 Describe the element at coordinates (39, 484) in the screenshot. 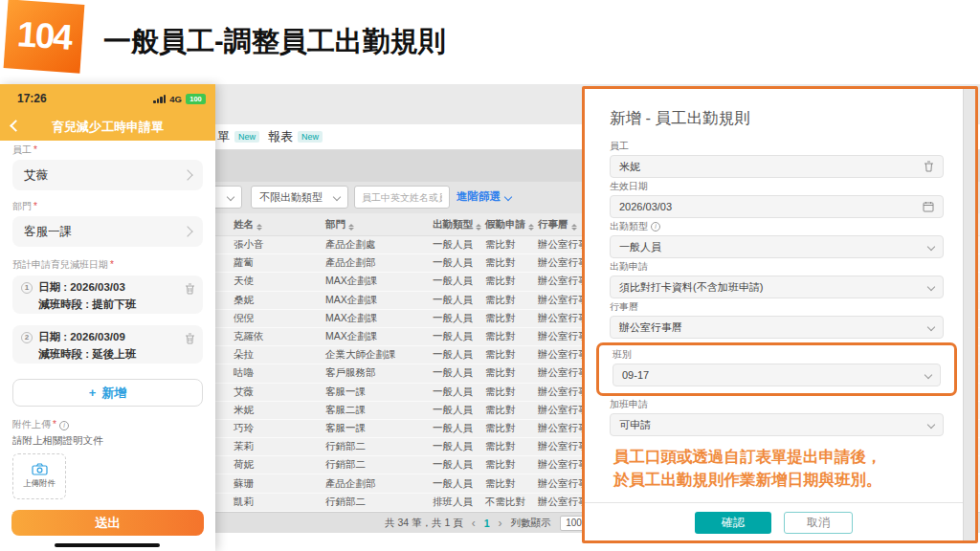

I see `upload-label: 上傳附件` at that location.